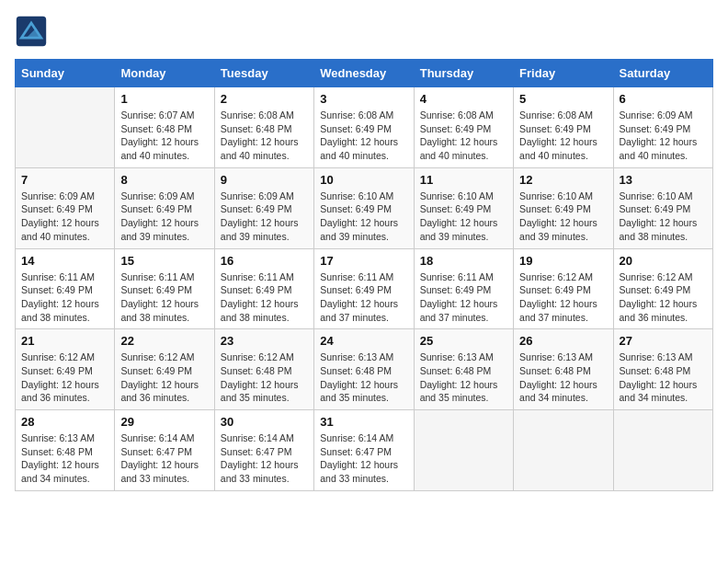 The height and width of the screenshot is (563, 728). What do you see at coordinates (563, 289) in the screenshot?
I see `calendar-cell: 19Sunrise: 6:12 AM Sunset: 6:49 PM Dayli…` at bounding box center [563, 289].